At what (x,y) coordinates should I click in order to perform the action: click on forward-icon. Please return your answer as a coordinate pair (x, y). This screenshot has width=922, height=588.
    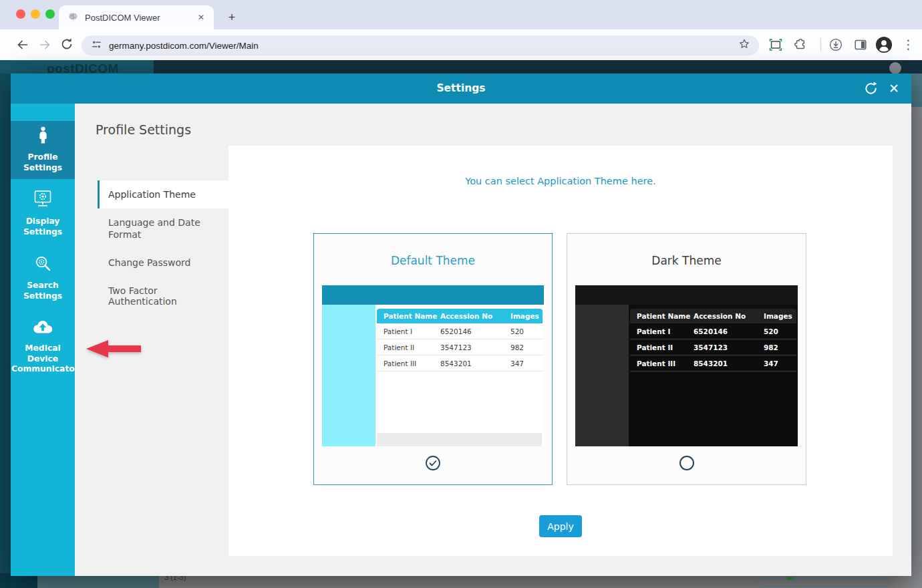
    Looking at the image, I should click on (45, 45).